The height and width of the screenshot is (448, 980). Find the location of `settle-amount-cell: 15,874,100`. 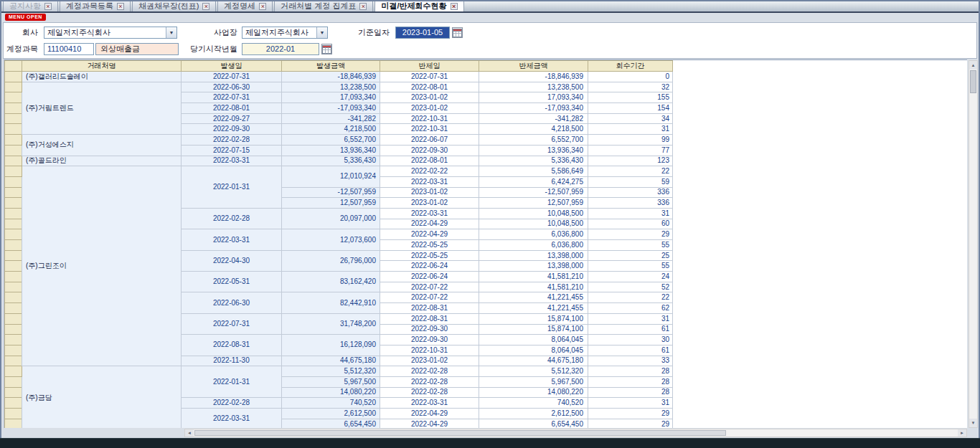

settle-amount-cell: 15,874,100 is located at coordinates (534, 330).